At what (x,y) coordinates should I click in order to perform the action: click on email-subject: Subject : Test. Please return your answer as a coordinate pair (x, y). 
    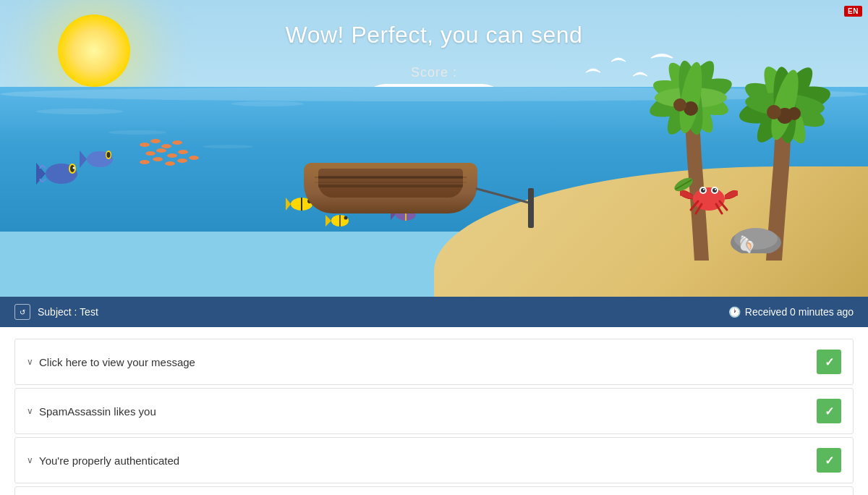
    Looking at the image, I should click on (68, 312).